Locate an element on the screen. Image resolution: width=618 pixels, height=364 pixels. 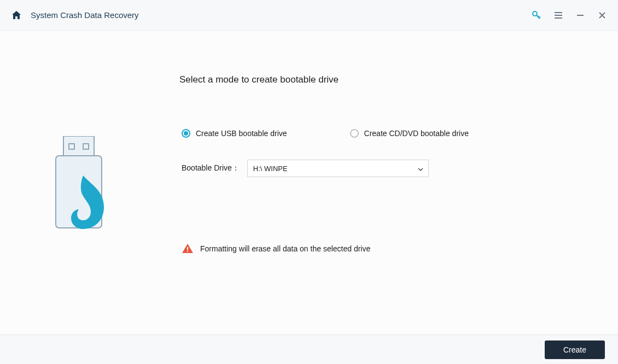
radio-cddvd-option: Create CD/DVD bootable drive is located at coordinates (409, 133).